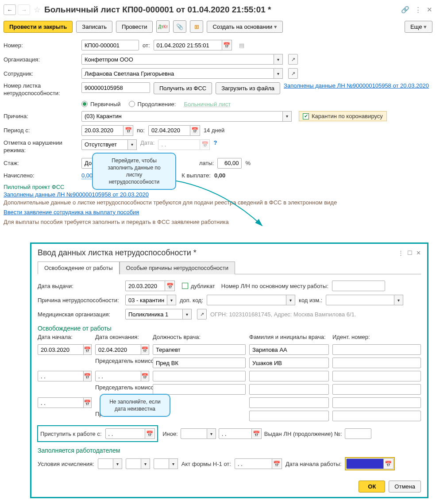 Image resolution: width=436 pixels, height=504 pixels. I want to click on continuation-radio: Продолжение:, so click(152, 104).